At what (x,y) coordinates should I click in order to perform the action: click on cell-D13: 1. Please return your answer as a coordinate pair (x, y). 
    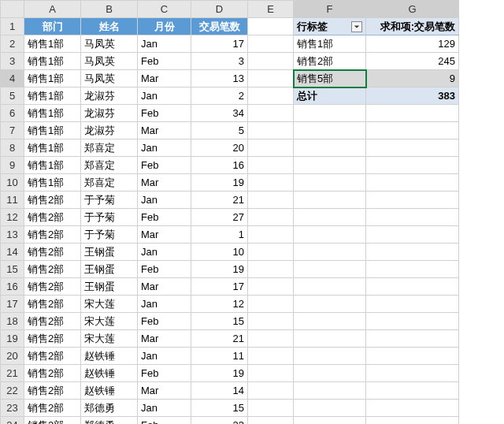
    Looking at the image, I should click on (220, 235).